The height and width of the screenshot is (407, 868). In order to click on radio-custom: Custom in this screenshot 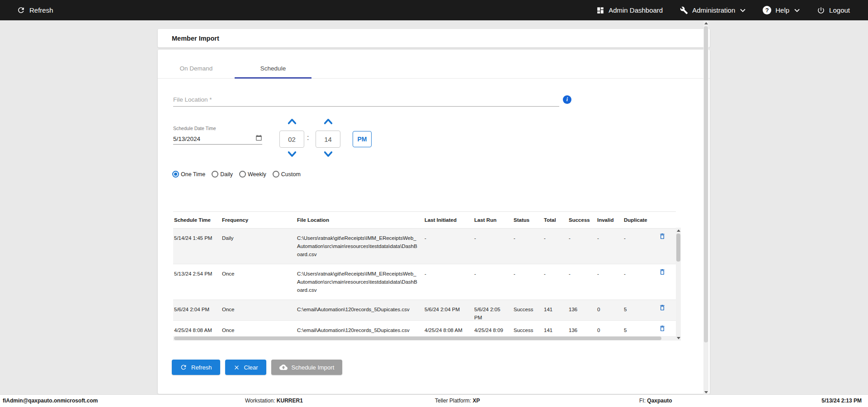, I will do `click(287, 174)`.